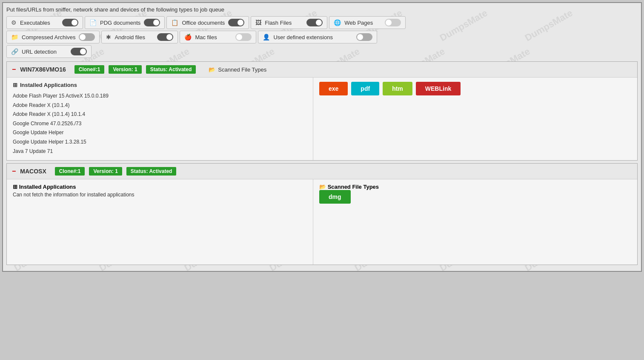 The height and width of the screenshot is (360, 644). What do you see at coordinates (266, 37) in the screenshot?
I see `user-defined-icon: 👤` at bounding box center [266, 37].